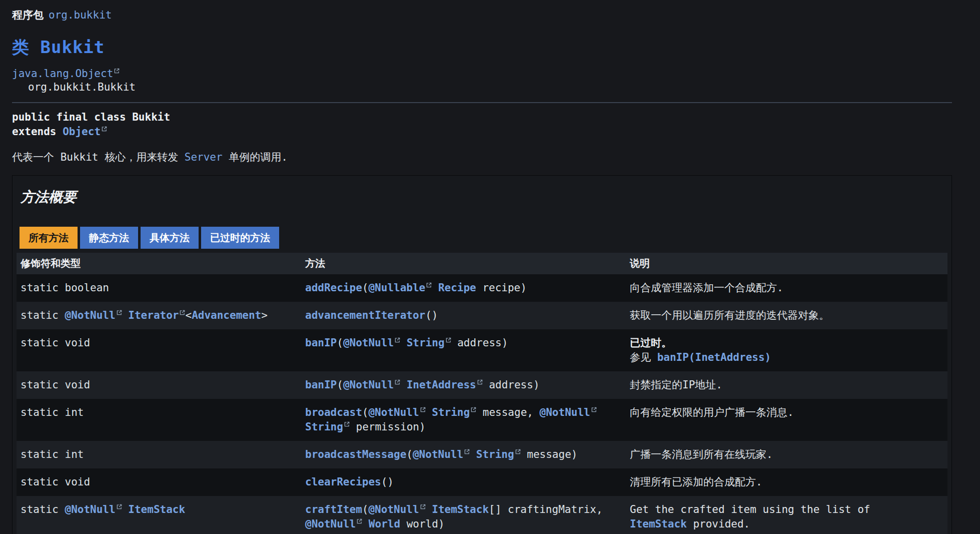 The image size is (980, 534). What do you see at coordinates (463, 482) in the screenshot?
I see `method-cell: clearRecipes()` at bounding box center [463, 482].